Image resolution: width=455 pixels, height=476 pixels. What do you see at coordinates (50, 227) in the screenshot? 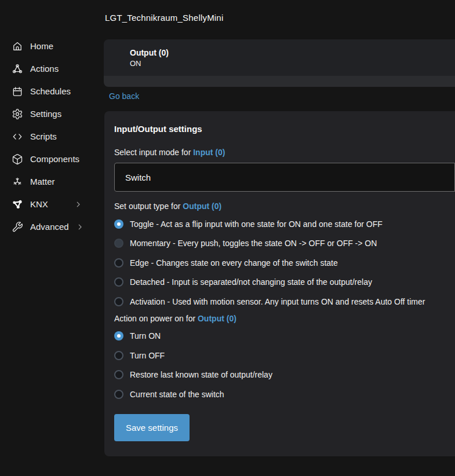
I see `sidebar-item-label: Advanced` at bounding box center [50, 227].